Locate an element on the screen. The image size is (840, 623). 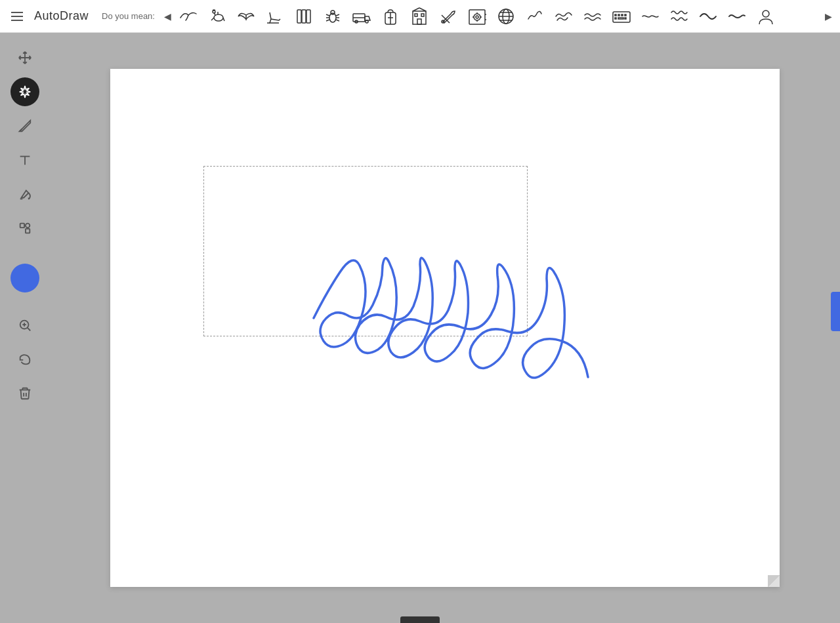
suggestion-avatar is located at coordinates (766, 16).